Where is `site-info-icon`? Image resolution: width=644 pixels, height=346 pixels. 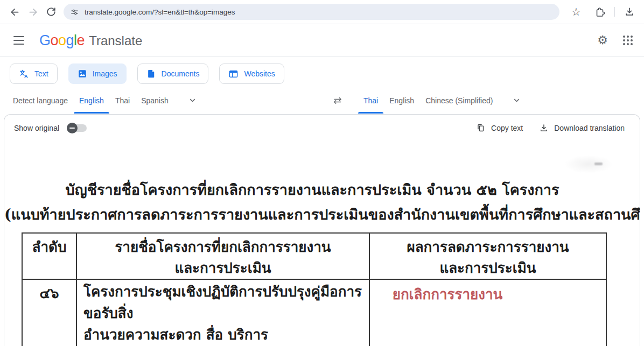 site-info-icon is located at coordinates (74, 12).